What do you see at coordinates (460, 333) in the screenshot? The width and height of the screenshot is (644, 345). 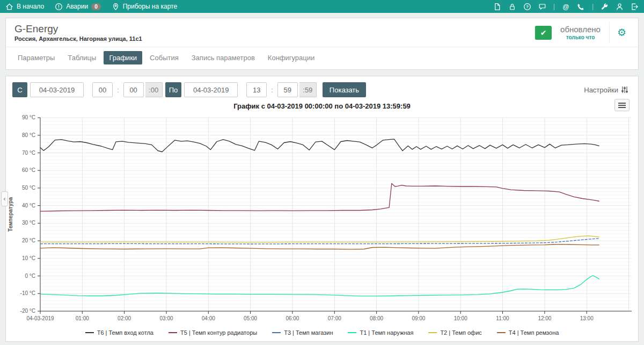 I see `legend-label: T2 | Темп офис` at bounding box center [460, 333].